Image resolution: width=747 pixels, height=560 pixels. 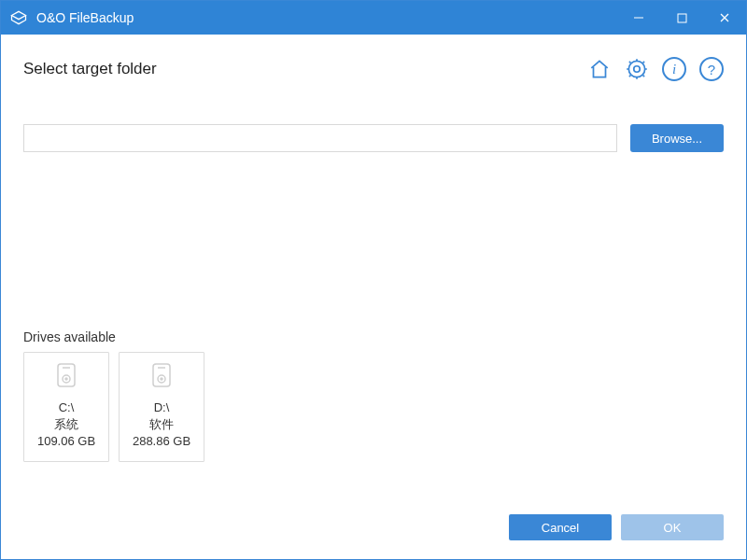 What do you see at coordinates (162, 441) in the screenshot?
I see `drive-size: 288.86 GB` at bounding box center [162, 441].